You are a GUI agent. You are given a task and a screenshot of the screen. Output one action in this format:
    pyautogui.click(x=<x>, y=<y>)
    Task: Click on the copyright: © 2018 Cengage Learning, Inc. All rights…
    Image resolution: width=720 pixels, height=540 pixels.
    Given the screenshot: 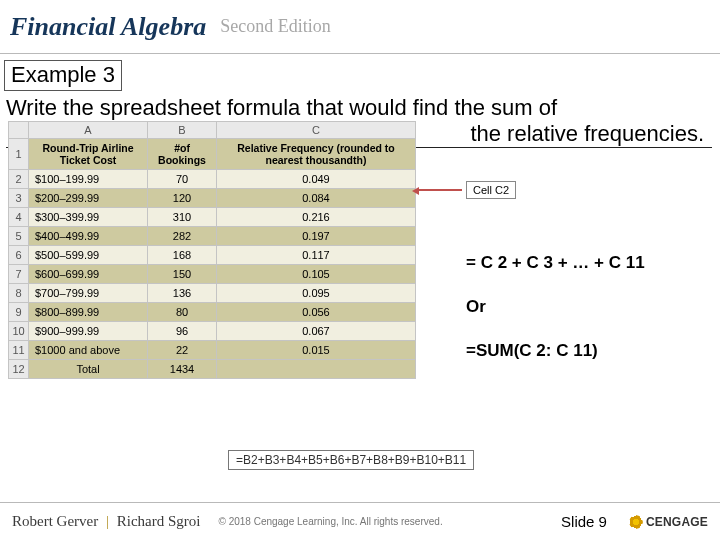 What is the action you would take?
    pyautogui.click(x=330, y=522)
    